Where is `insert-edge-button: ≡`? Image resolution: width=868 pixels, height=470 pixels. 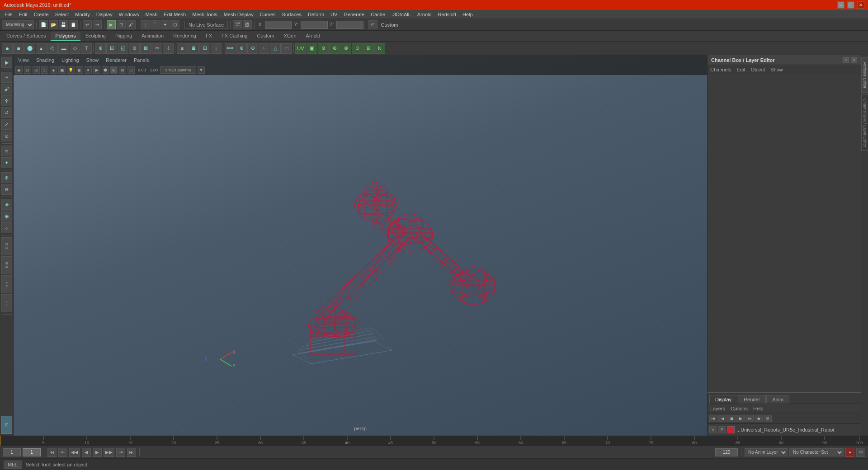 insert-edge-button: ≡ is located at coordinates (182, 48).